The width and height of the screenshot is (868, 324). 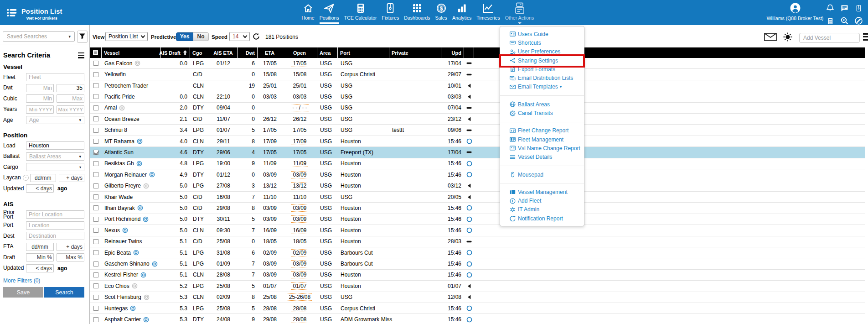 What do you see at coordinates (201, 37) in the screenshot?
I see `predictive-no-button: No` at bounding box center [201, 37].